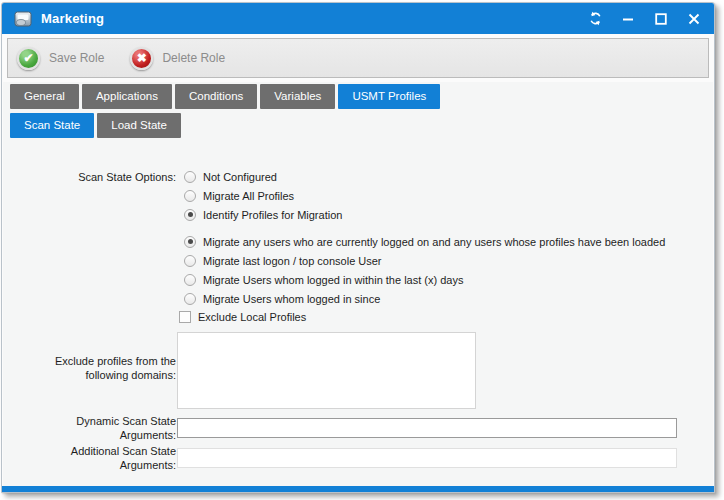 Image resolution: width=724 pixels, height=500 pixels. I want to click on tab-variables: Variables, so click(298, 96).